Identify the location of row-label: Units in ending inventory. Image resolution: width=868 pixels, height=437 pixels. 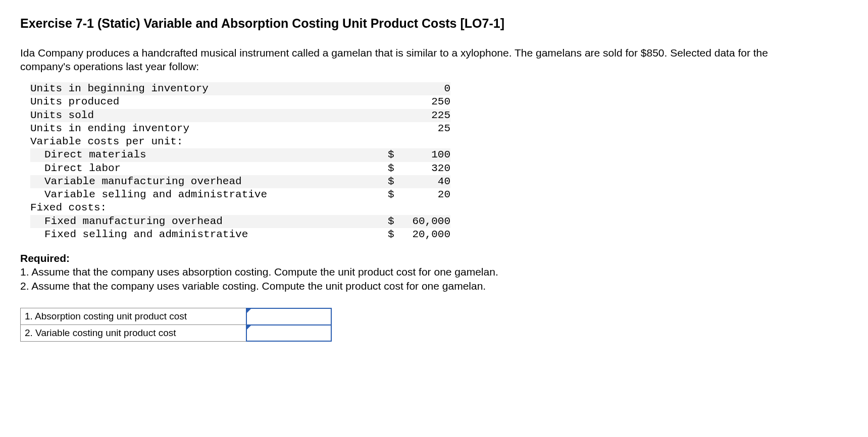
(209, 129).